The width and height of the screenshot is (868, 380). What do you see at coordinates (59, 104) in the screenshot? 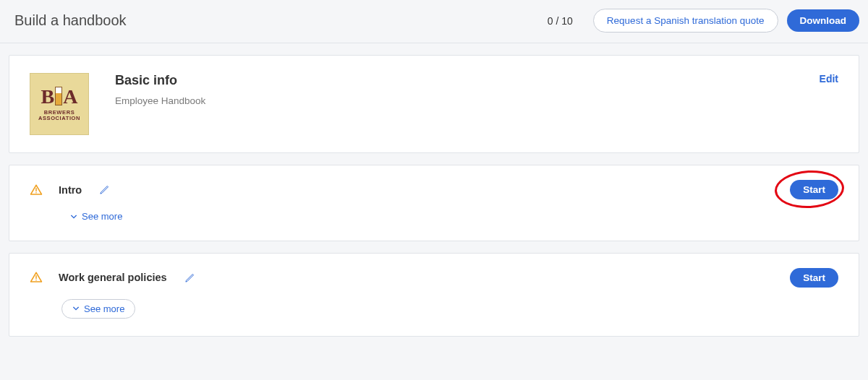
I see `company-logo: B A BREWERS ASSOCIATION` at bounding box center [59, 104].